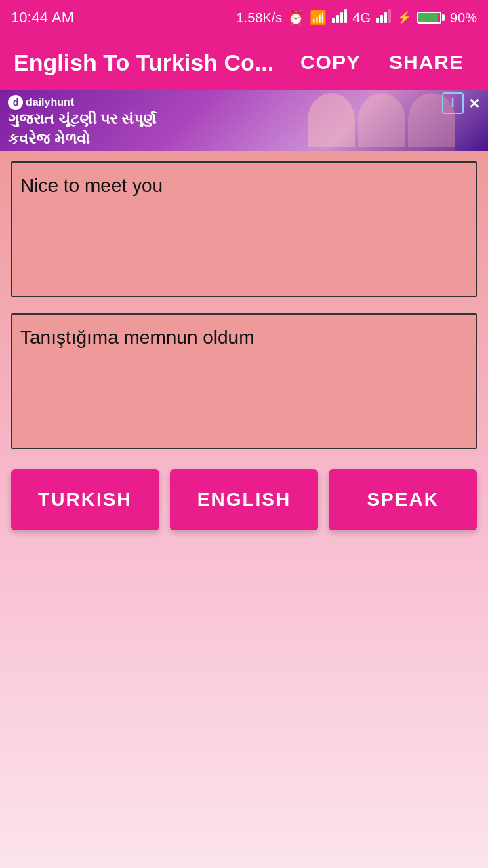 This screenshot has height=868, width=488. I want to click on status-bar: 10:44 AM 1.58K/s ⏰ 📶 4G ⚡, so click(244, 18).